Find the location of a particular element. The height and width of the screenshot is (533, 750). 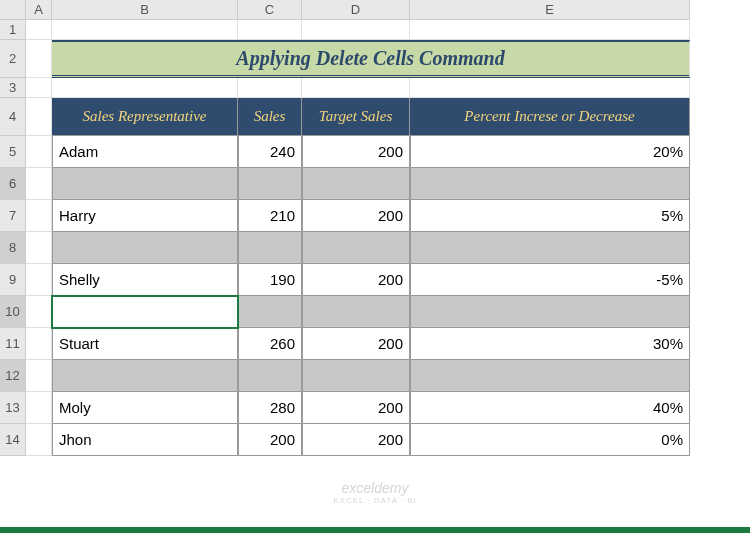

cell-d7: 200 is located at coordinates (356, 216).